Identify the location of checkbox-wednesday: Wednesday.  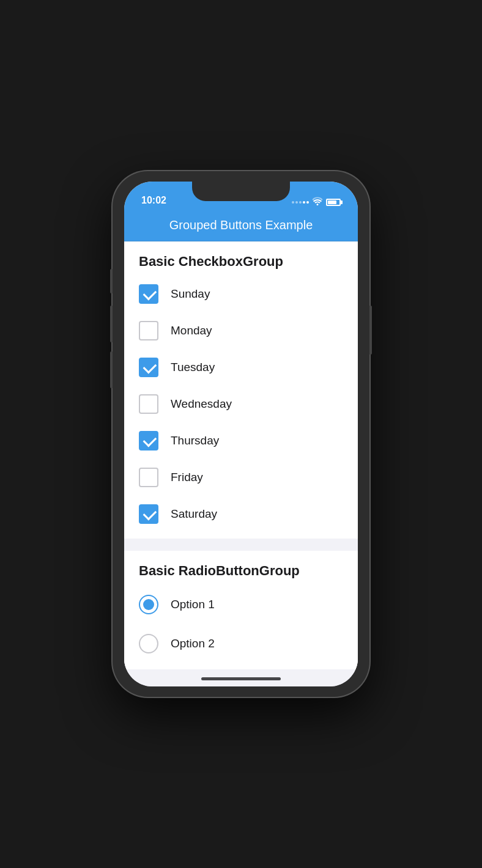
(241, 404).